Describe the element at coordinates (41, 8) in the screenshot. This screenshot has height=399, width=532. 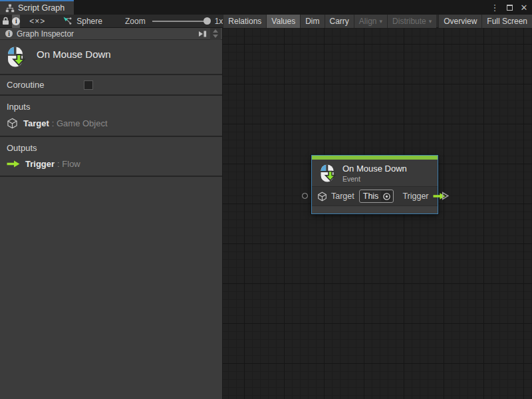
I see `tab-label: Script Graph` at that location.